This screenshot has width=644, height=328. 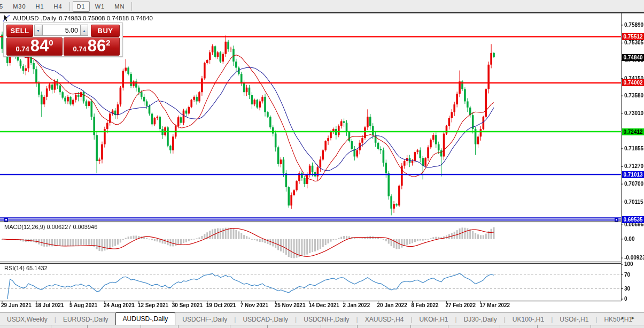 I want to click on date-axis-label: 17 Mar 2022, so click(x=495, y=305).